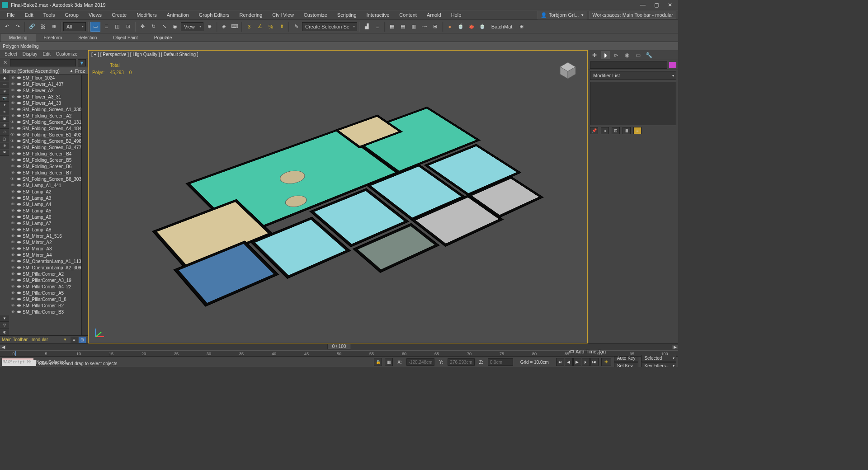 The width and height of the screenshot is (868, 470). I want to click on menu-civil-view: Civil View, so click(283, 15).